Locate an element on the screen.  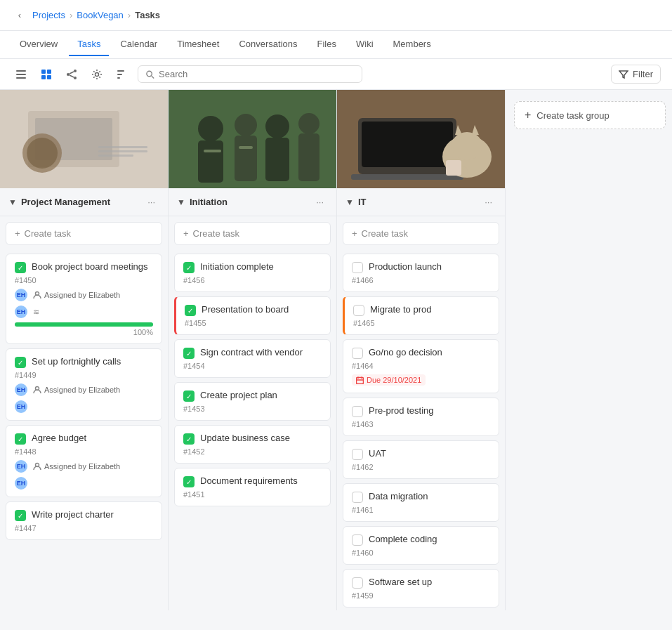
task-meta-bottom: EH is located at coordinates (84, 483).